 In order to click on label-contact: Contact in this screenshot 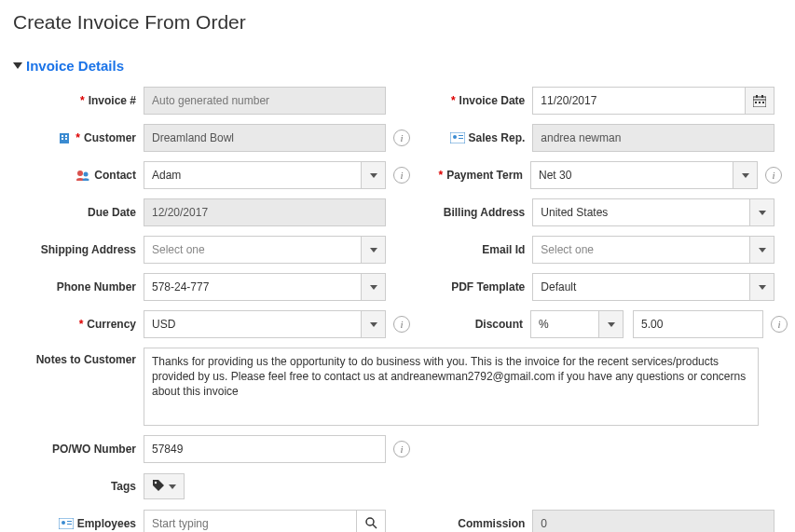, I will do `click(78, 175)`.